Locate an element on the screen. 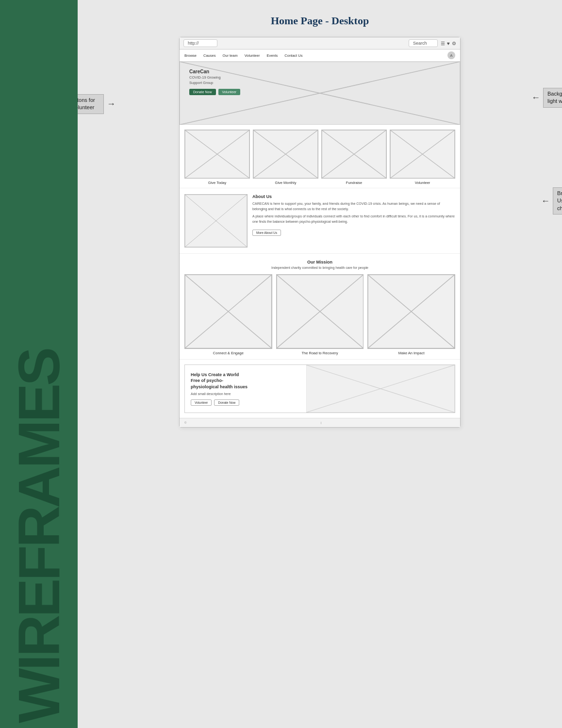 This screenshot has height=728, width=562. road-recovery-svg is located at coordinates (320, 312).